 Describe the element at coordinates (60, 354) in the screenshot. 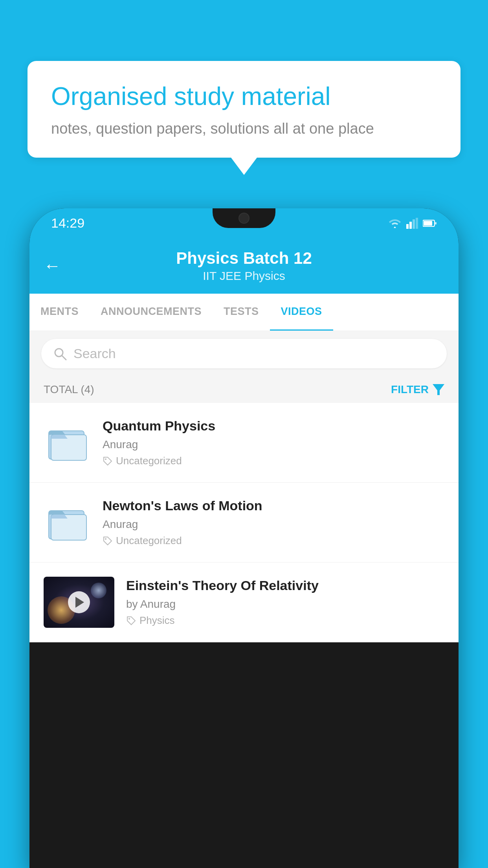

I see `search-icon` at that location.